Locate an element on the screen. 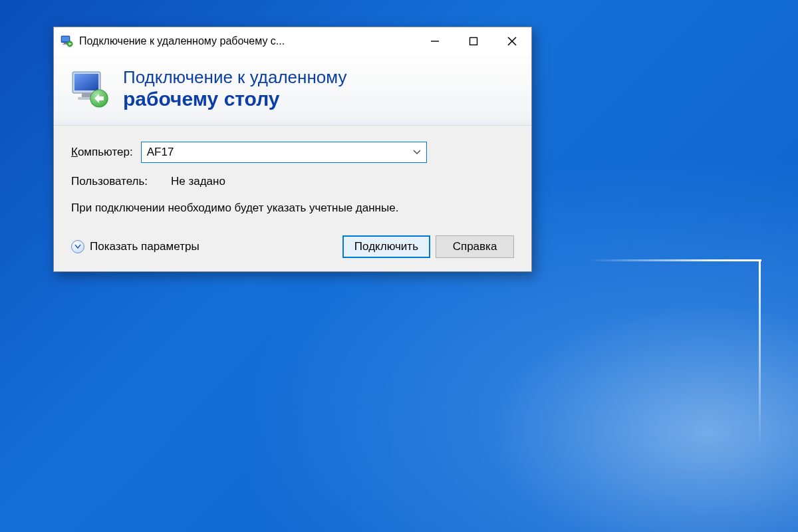 Image resolution: width=798 pixels, height=532 pixels. rdp-header-icon is located at coordinates (90, 89).